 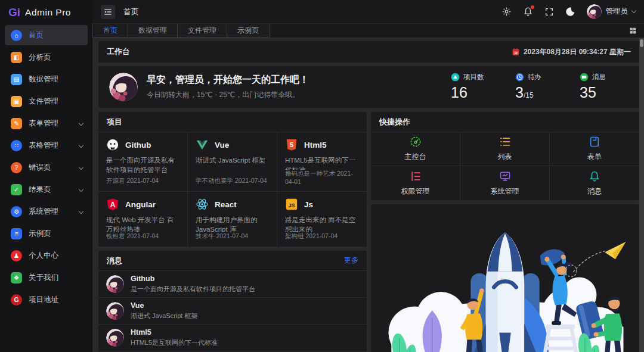 I want to click on console-gauge-icon, so click(x=416, y=142).